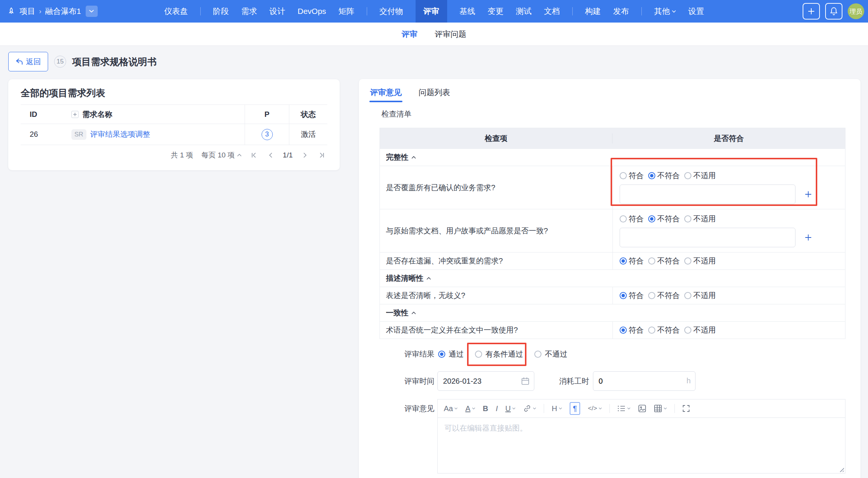 The width and height of the screenshot is (868, 478). What do you see at coordinates (499, 354) in the screenshot?
I see `radio-conditional-pass: 有条件通过` at bounding box center [499, 354].